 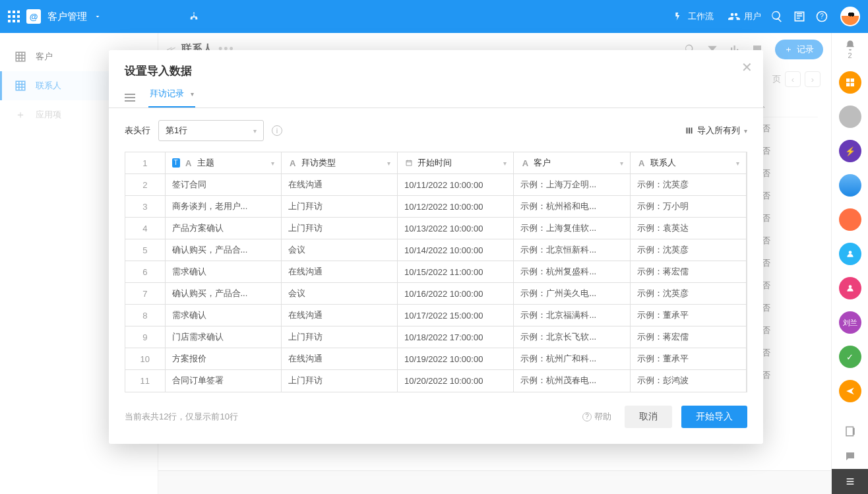 I want to click on type-icon, so click(x=409, y=163).